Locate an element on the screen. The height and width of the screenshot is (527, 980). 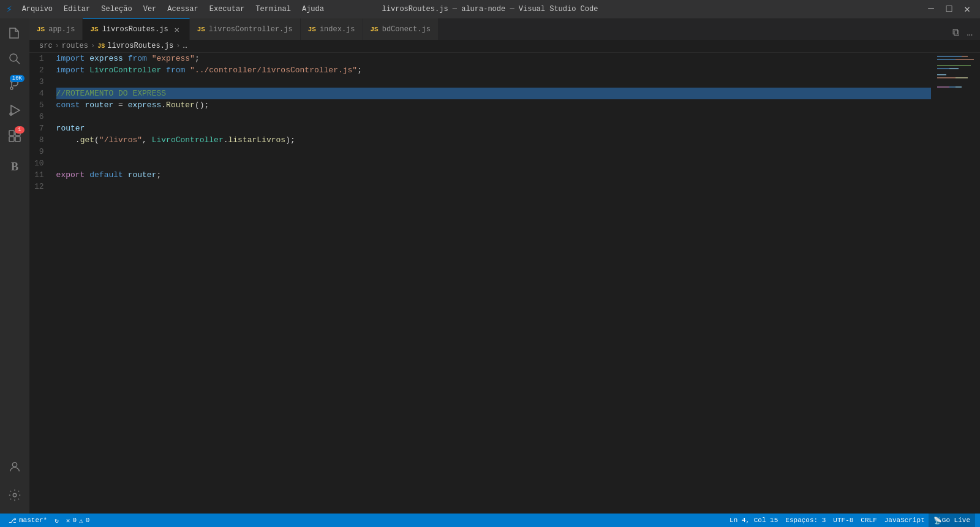
window-controls: ─ □ ✕ is located at coordinates (949, 9).